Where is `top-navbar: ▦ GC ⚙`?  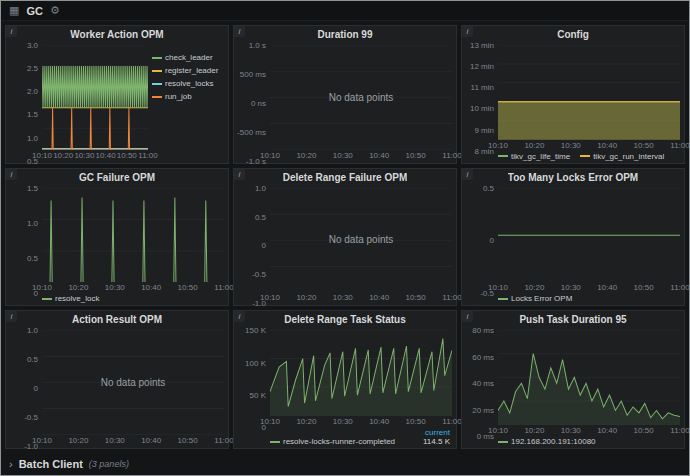 top-navbar: ▦ GC ⚙ is located at coordinates (345, 11).